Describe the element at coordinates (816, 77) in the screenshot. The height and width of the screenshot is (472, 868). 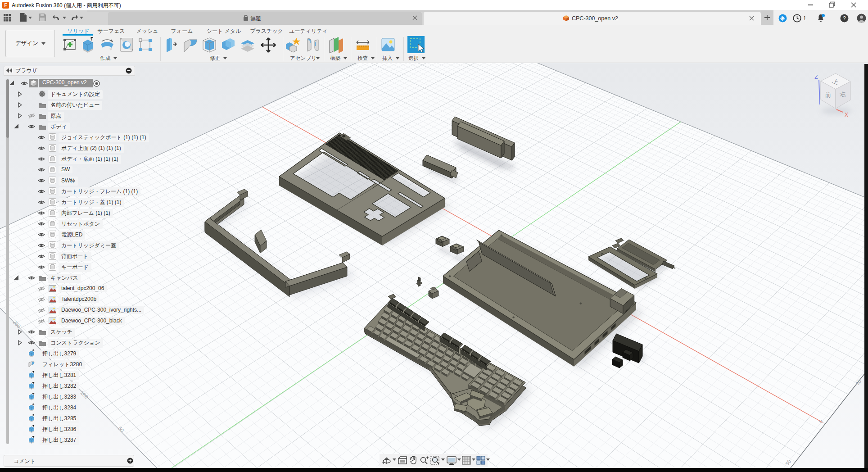
I see `svg-text: Z` at that location.